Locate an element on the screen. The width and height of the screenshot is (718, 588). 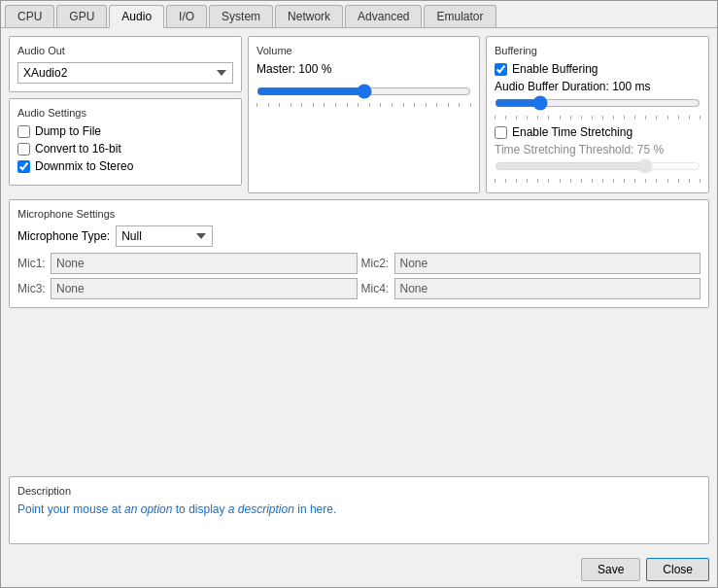
mic-type-row: Microphone Type: Null Real is located at coordinates (359, 236).